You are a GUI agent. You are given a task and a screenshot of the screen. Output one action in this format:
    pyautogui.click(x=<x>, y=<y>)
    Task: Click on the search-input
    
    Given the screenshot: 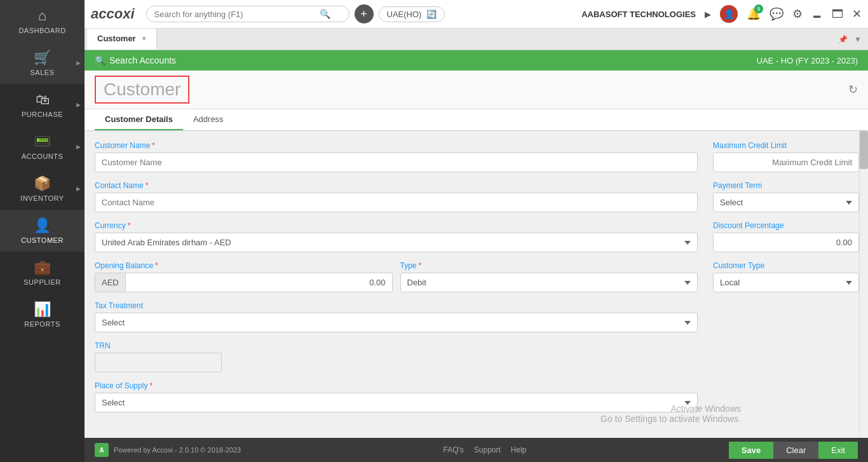 What is the action you would take?
    pyautogui.click(x=237, y=14)
    